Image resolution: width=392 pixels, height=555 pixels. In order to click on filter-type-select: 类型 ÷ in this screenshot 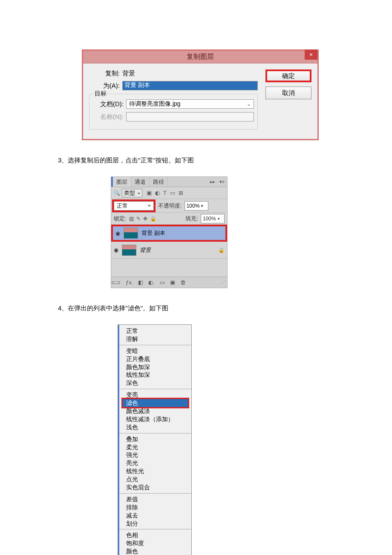, I will do `click(132, 193)`.